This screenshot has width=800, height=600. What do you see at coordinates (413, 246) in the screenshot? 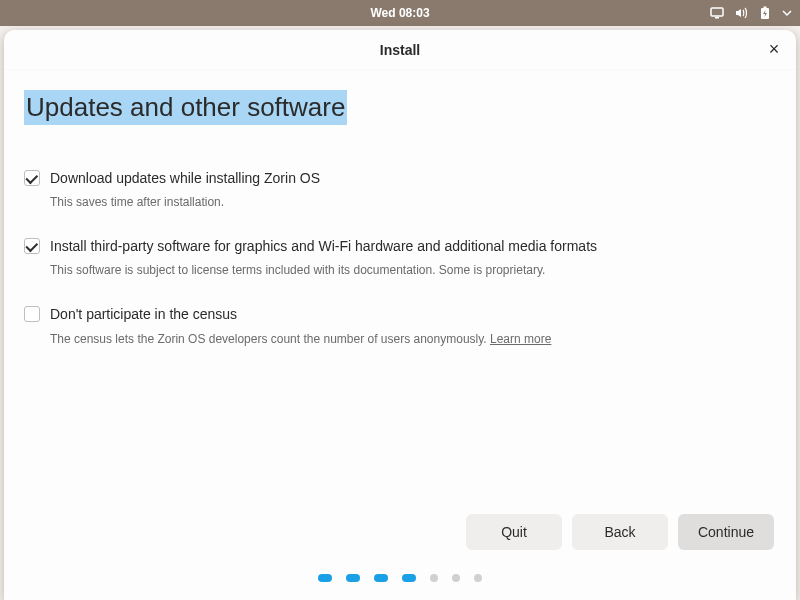
I see `option-label: Install third-party software for graphic…` at bounding box center [413, 246].